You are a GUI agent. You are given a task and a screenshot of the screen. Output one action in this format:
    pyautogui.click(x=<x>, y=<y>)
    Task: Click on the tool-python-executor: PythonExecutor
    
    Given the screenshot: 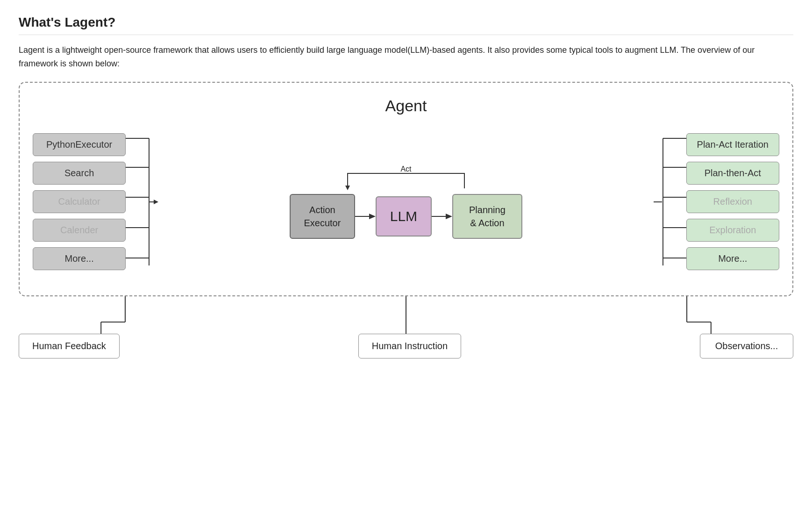 What is the action you would take?
    pyautogui.click(x=79, y=145)
    